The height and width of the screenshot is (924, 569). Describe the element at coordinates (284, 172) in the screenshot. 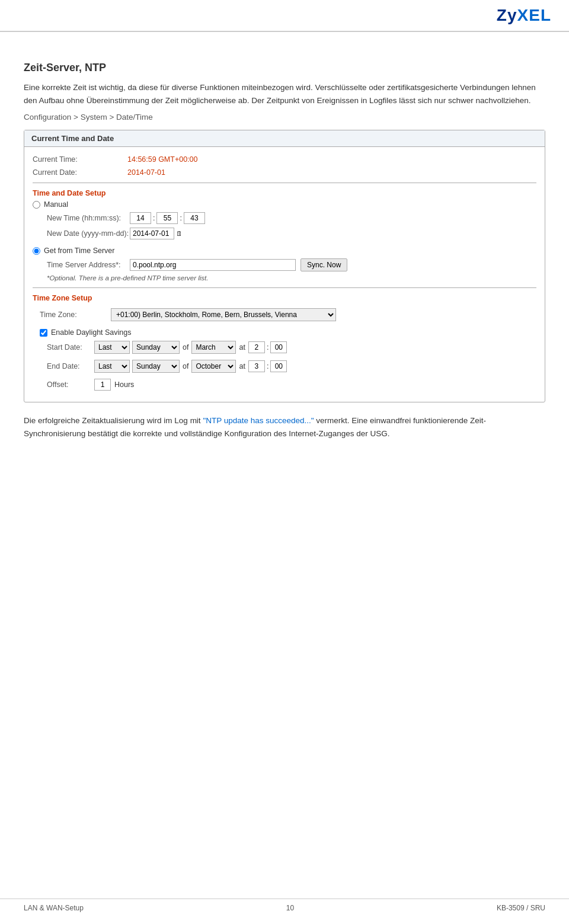

I see `current-date-row: Current Date: 2014-07-01` at that location.